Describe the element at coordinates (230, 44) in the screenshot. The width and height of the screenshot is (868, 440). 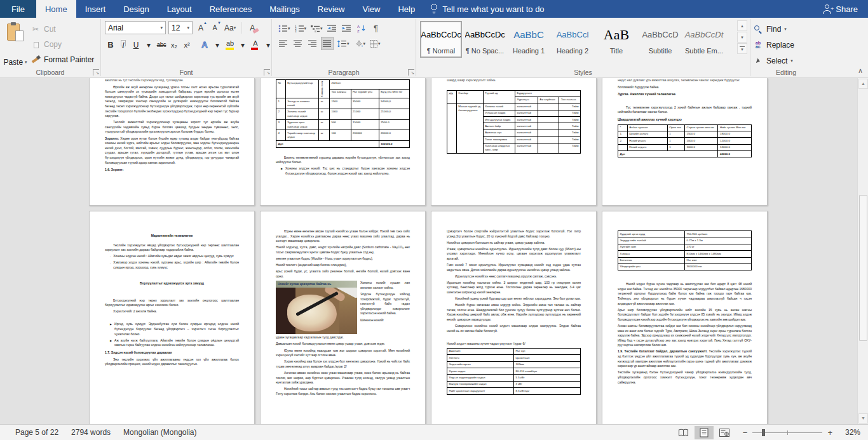
I see `text-highlight-button: ab` at that location.